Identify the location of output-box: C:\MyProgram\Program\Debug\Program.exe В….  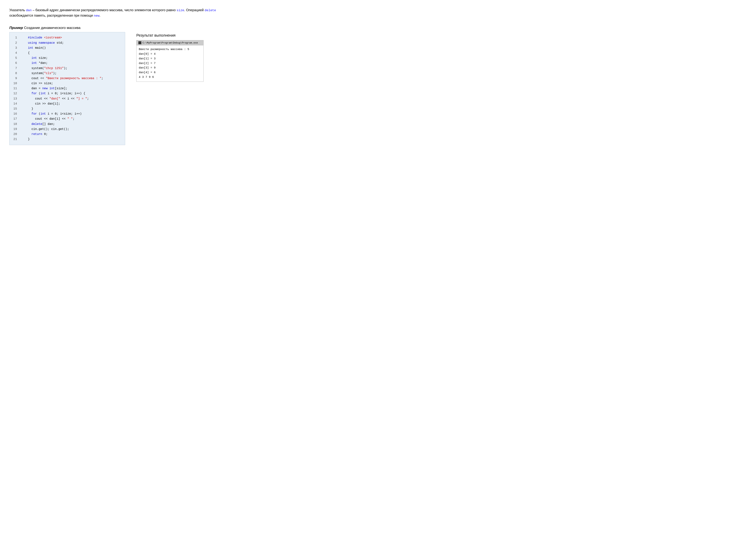
(170, 61).